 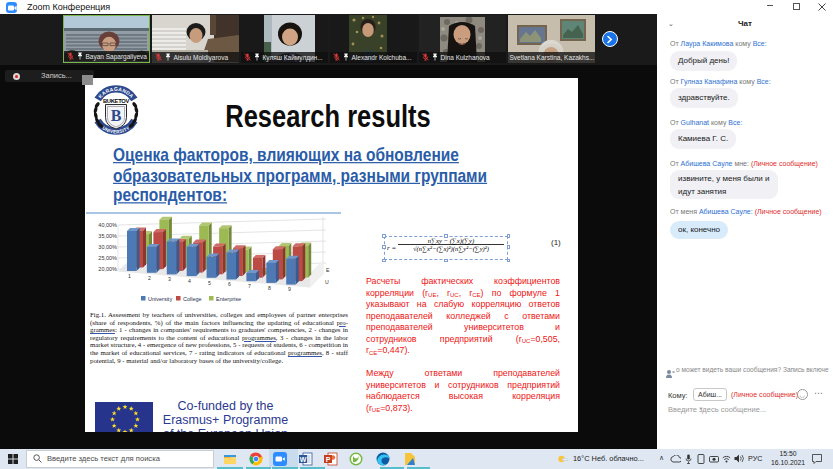 What do you see at coordinates (108, 258) in the screenshot?
I see `svg-text: 25,00%` at bounding box center [108, 258].